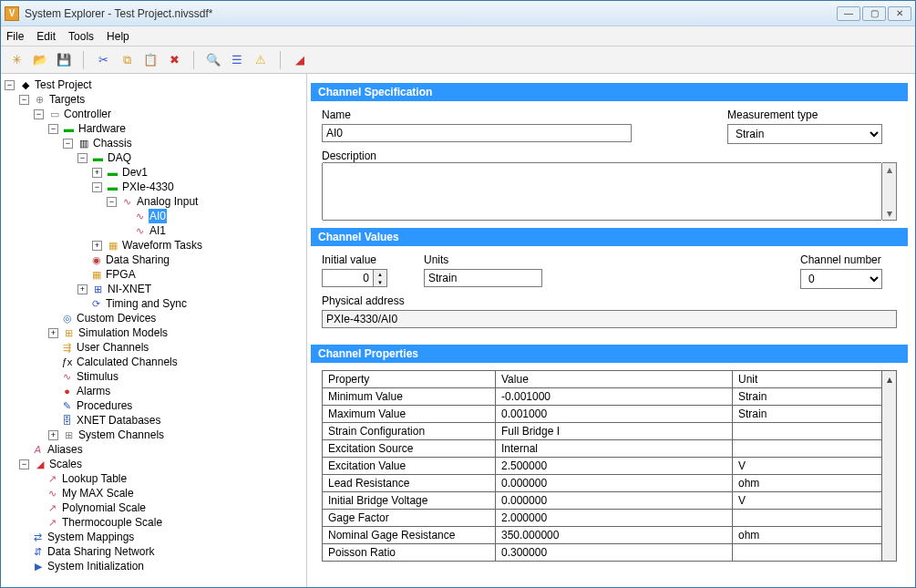 Image resolution: width=916 pixels, height=588 pixels. What do you see at coordinates (146, 304) in the screenshot?
I see `tree-timing: Timing and Sync` at bounding box center [146, 304].